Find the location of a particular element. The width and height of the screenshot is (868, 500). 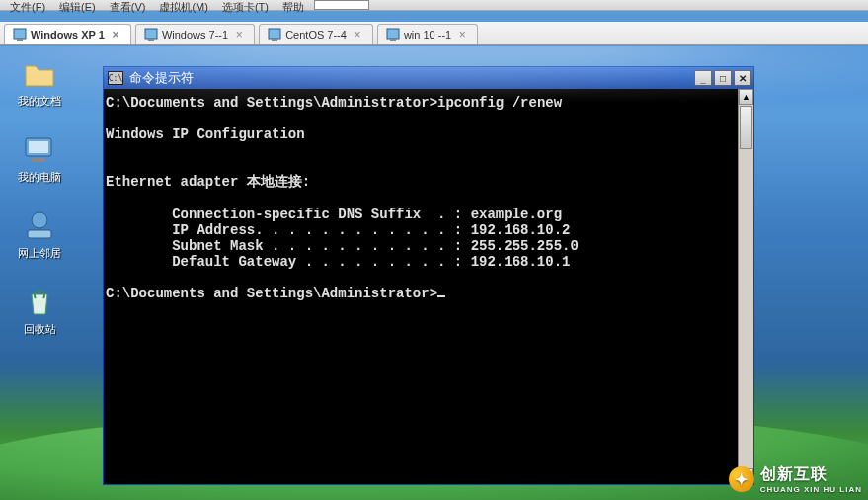

tab-win-10: win 10 --1 × is located at coordinates (428, 34).